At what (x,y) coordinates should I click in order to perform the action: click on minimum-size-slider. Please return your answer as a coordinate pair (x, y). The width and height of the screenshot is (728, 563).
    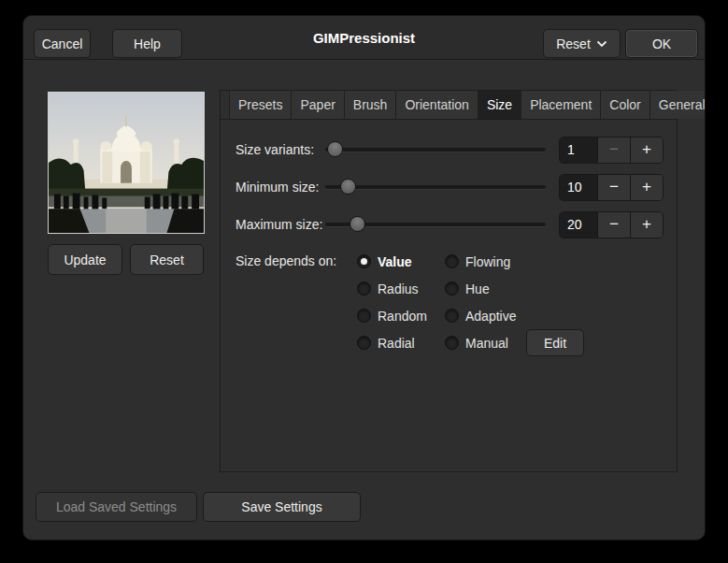
    Looking at the image, I should click on (435, 187).